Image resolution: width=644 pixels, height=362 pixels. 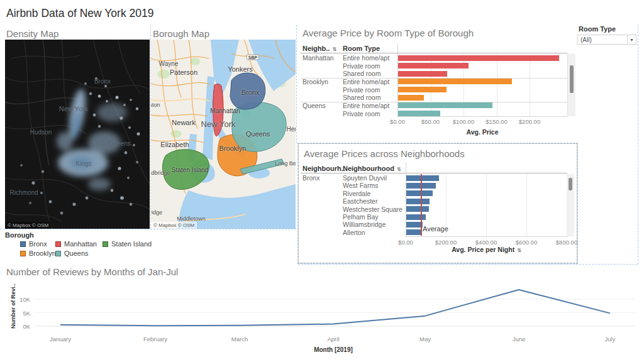 What do you see at coordinates (438, 85) in the screenshot?
I see `chart1-rows: ManhattanEntire home/aptPrivate roomShar…` at bounding box center [438, 85].